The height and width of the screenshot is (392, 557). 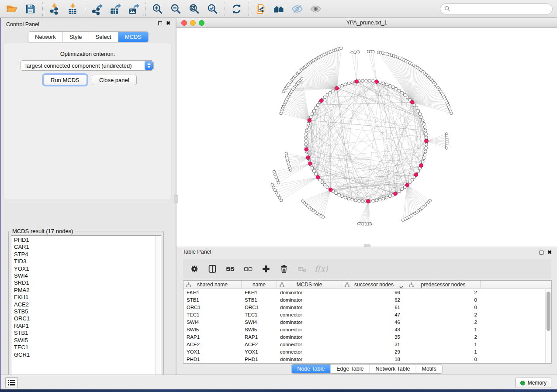 I want to click on criterion-select: largest connected component (undirected), so click(x=87, y=65).